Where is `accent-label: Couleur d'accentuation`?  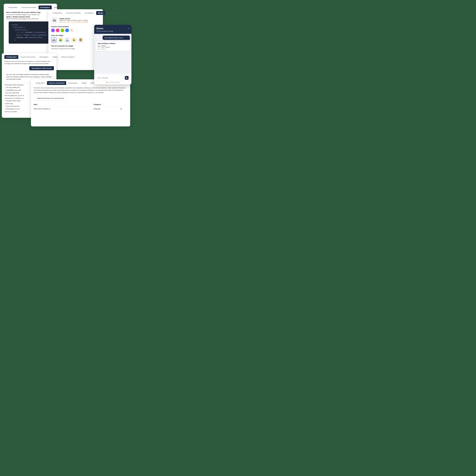
accent-label: Couleur d'accentuation is located at coordinates (76, 27).